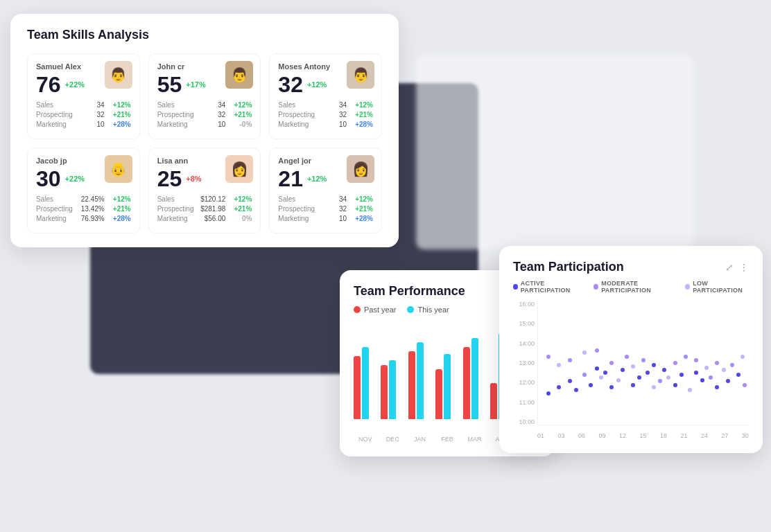 This screenshot has width=771, height=532. What do you see at coordinates (105, 219) in the screenshot?
I see `metric-values: 76.93% +28%` at bounding box center [105, 219].